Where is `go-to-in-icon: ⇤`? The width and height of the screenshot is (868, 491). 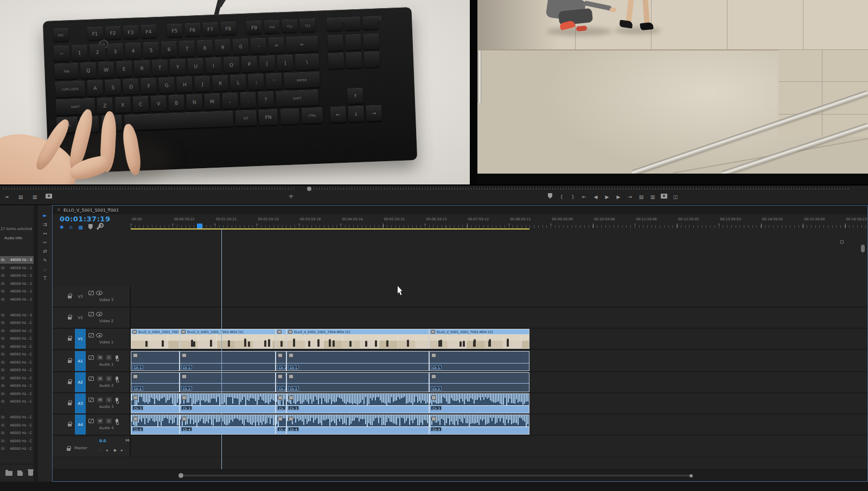 go-to-in-icon: ⇤ is located at coordinates (584, 197).